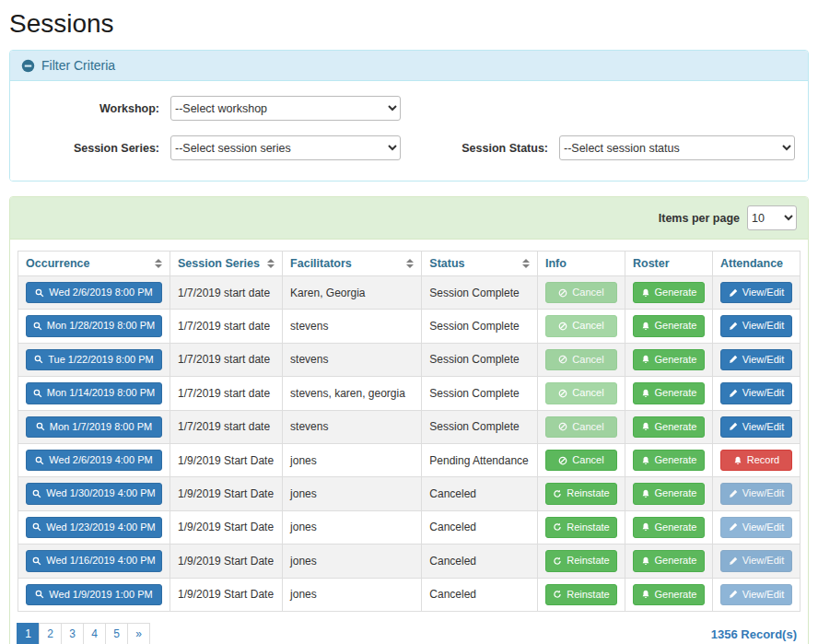 The width and height of the screenshot is (818, 644). I want to click on session-series-select: --Select session series, so click(286, 147).